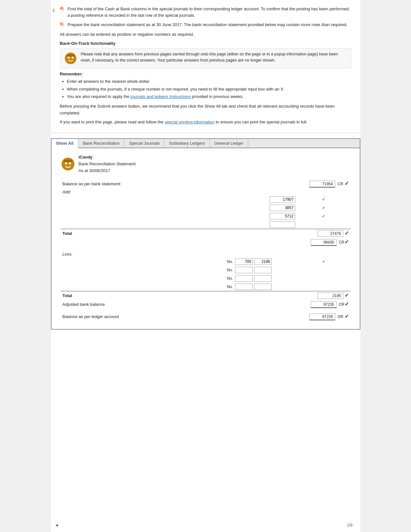 The image size is (411, 532). I want to click on less-row-2-no-label: No., so click(230, 270).